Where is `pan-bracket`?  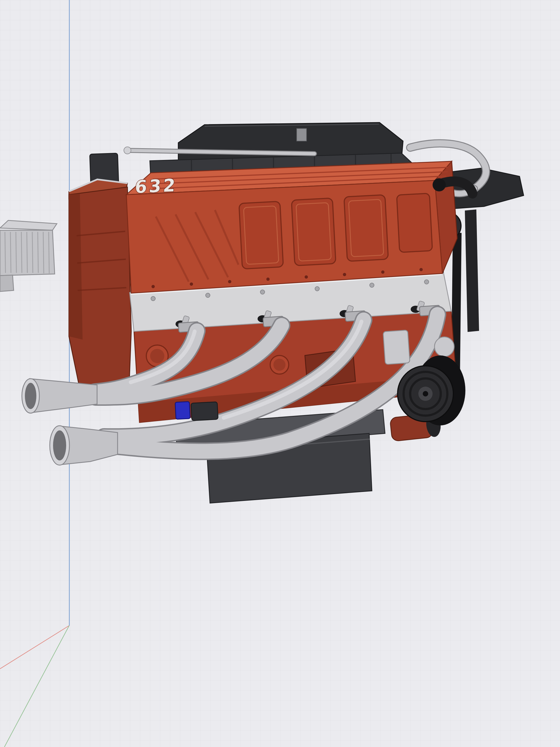 pan-bracket is located at coordinates (204, 411).